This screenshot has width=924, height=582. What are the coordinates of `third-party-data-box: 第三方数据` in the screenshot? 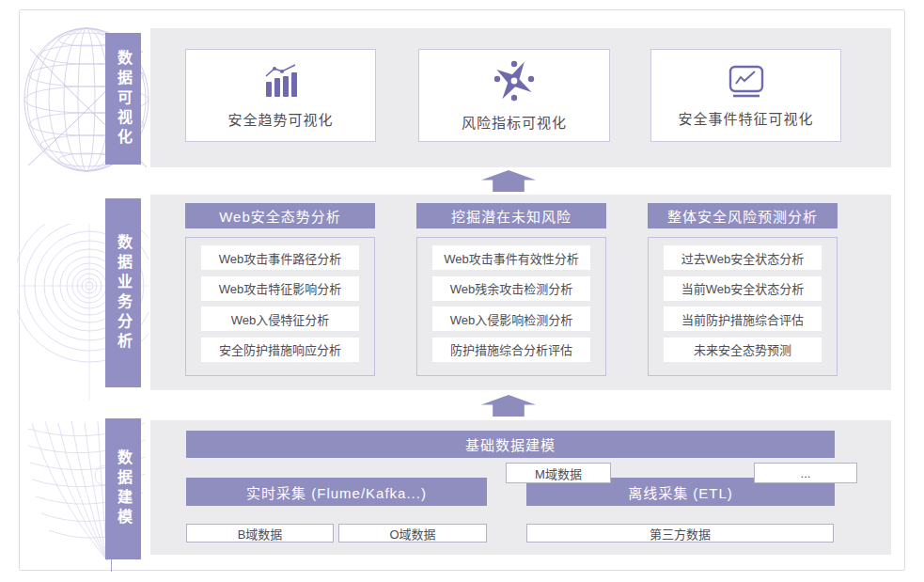 It's located at (681, 533).